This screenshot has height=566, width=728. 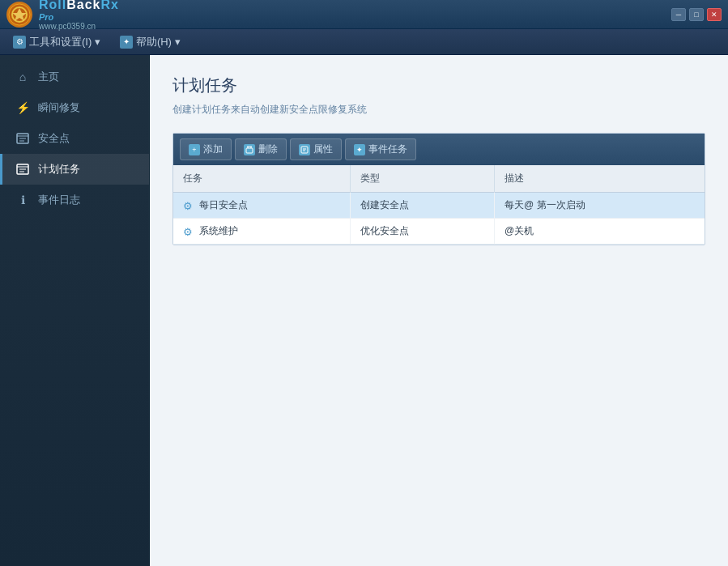 What do you see at coordinates (388, 149) in the screenshot?
I see `event-tasks-label: 事件任务` at bounding box center [388, 149].